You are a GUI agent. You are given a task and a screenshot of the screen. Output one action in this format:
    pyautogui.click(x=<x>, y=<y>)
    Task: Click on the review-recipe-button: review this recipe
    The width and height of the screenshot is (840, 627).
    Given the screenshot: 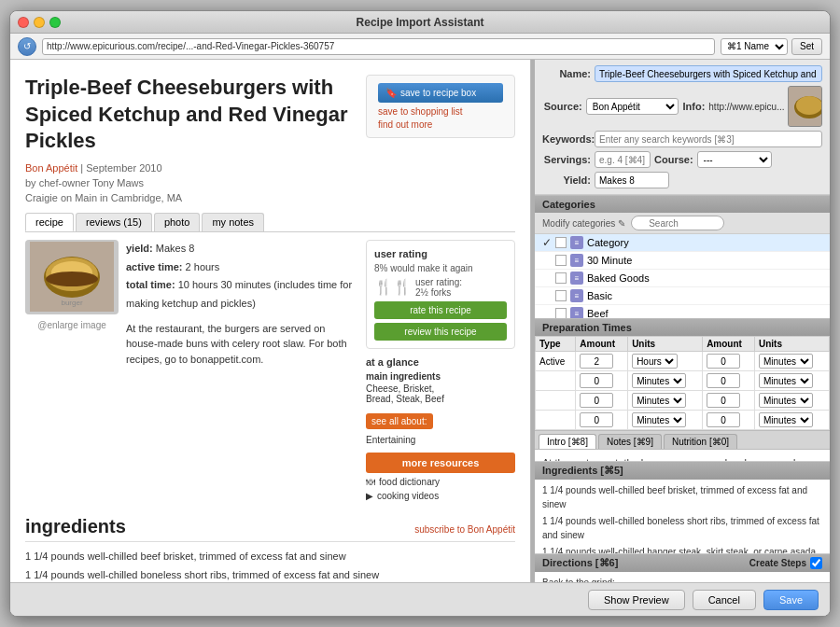 What is the action you would take?
    pyautogui.click(x=441, y=332)
    